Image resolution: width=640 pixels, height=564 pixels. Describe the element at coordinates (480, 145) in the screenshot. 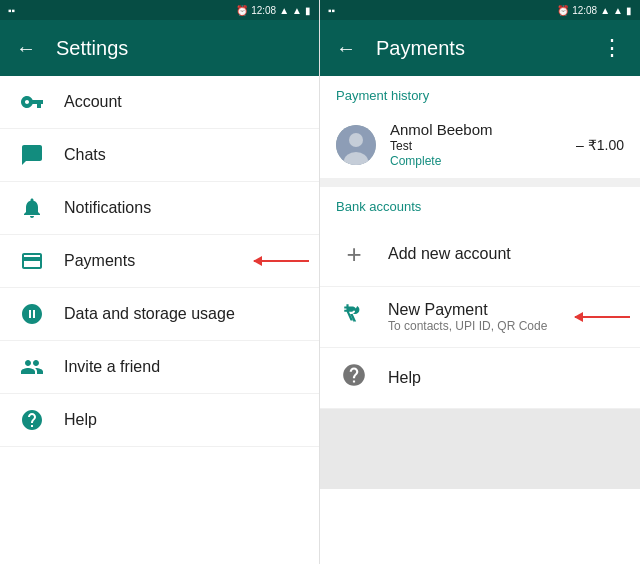

I see `payment-history-item: Anmol Beebom Test Complete – ₹1.00` at that location.